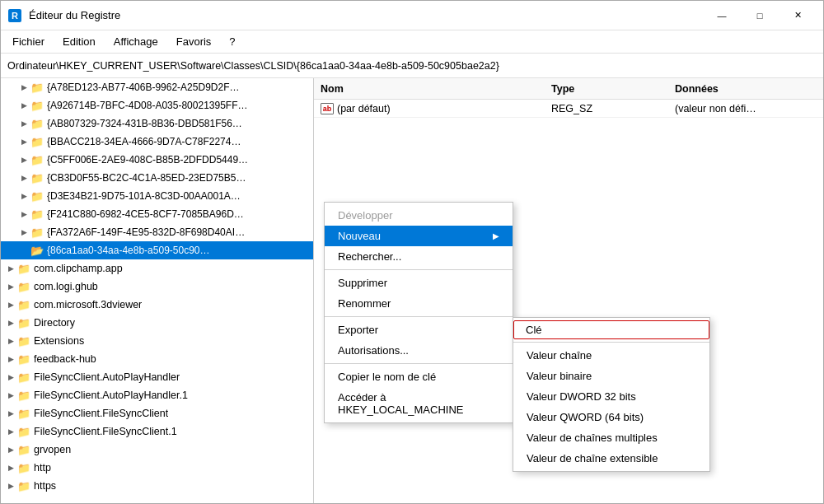 The image size is (824, 504). I want to click on submenu-arrow-icon: ▶, so click(496, 236).